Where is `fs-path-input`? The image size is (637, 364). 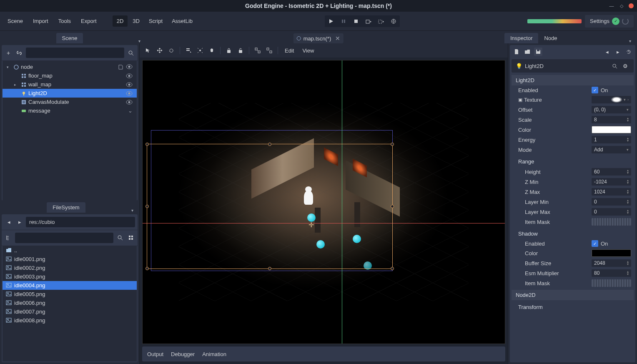
fs-path-input is located at coordinates (80, 222).